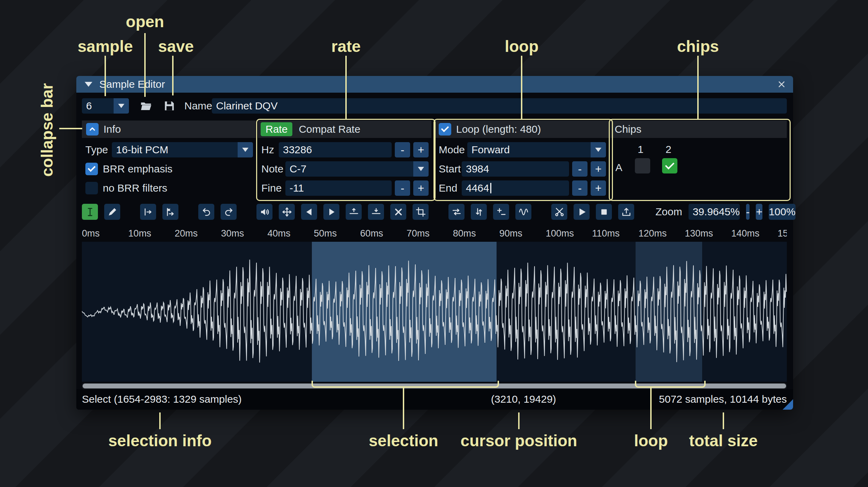  I want to click on rate-badge: Rate, so click(277, 129).